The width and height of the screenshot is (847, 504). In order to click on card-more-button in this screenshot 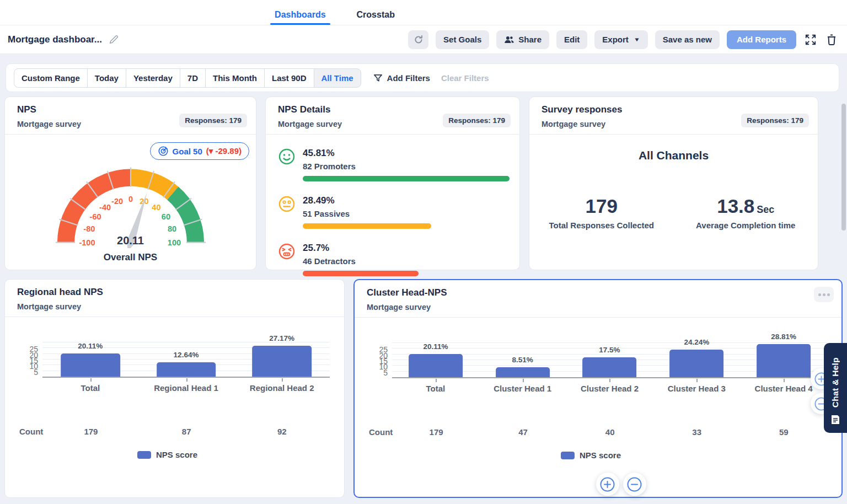, I will do `click(824, 294)`.